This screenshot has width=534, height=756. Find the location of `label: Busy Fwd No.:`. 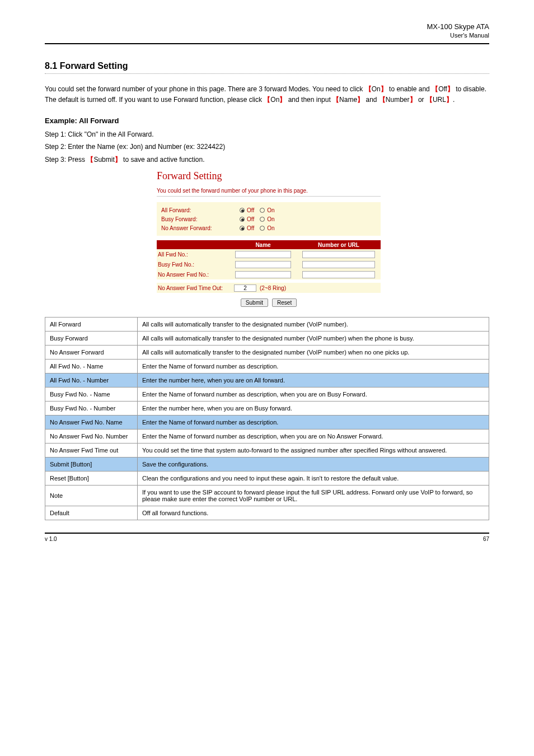

label: Busy Fwd No.: is located at coordinates (193, 264).